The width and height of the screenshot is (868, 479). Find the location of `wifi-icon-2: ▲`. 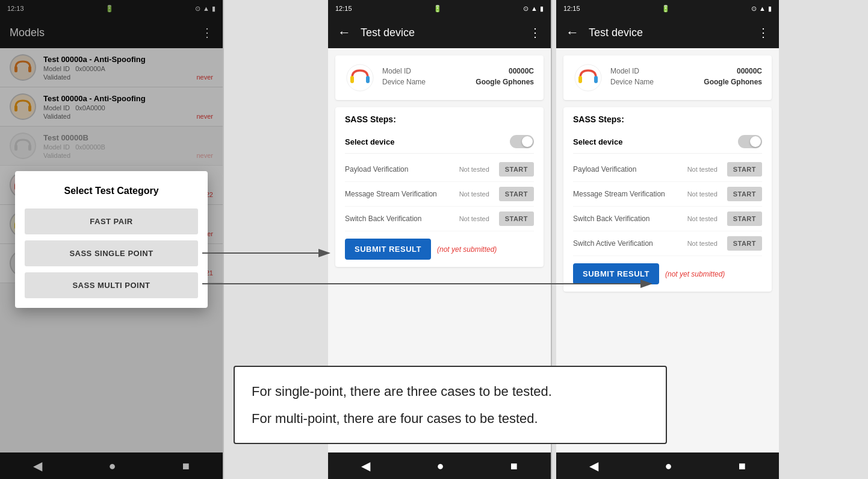

wifi-icon-2: ▲ is located at coordinates (535, 8).